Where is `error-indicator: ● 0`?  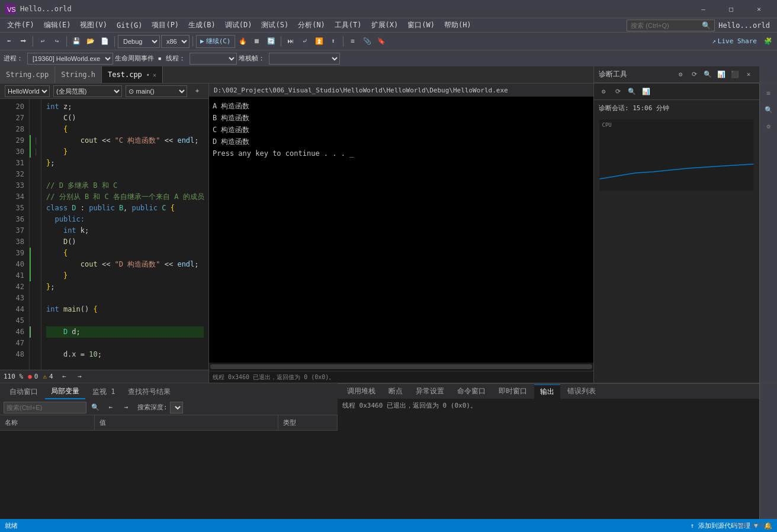
error-indicator: ● 0 is located at coordinates (33, 377).